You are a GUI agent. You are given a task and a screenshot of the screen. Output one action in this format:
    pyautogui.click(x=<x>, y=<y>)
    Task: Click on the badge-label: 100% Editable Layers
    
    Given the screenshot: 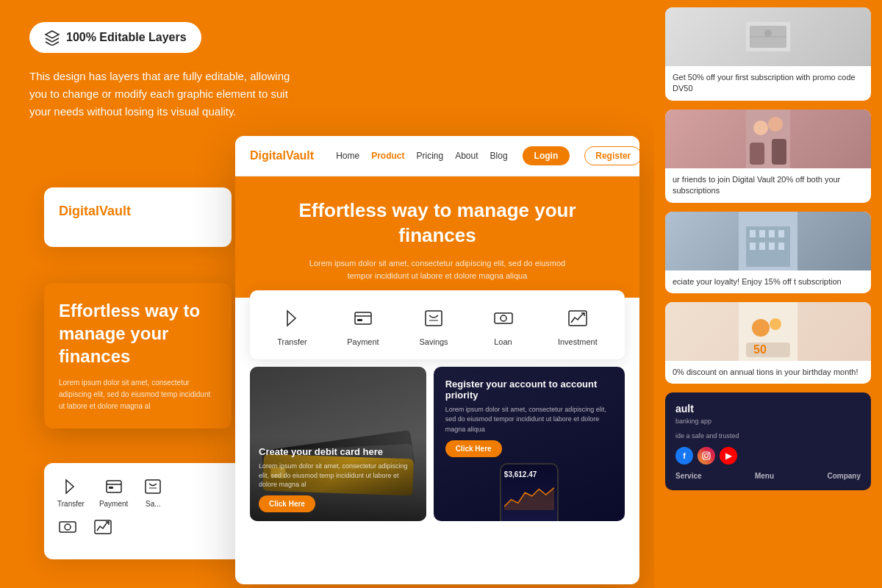 What is the action you would take?
    pyautogui.click(x=126, y=37)
    